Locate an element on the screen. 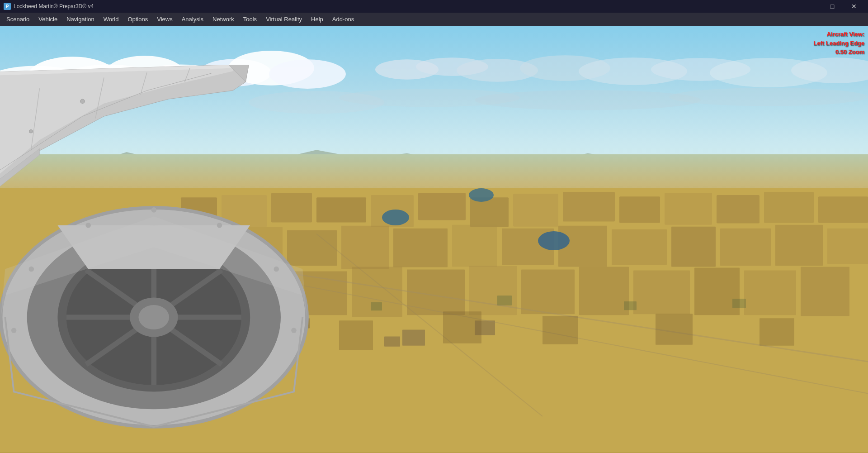 The width and height of the screenshot is (868, 453). menu-network: Network is located at coordinates (223, 19).